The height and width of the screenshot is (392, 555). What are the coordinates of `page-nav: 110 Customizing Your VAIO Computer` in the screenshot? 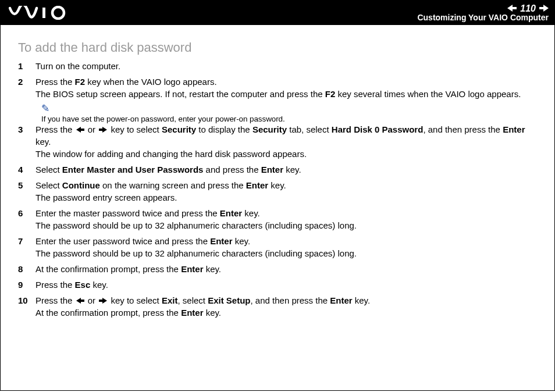 It's located at (483, 13).